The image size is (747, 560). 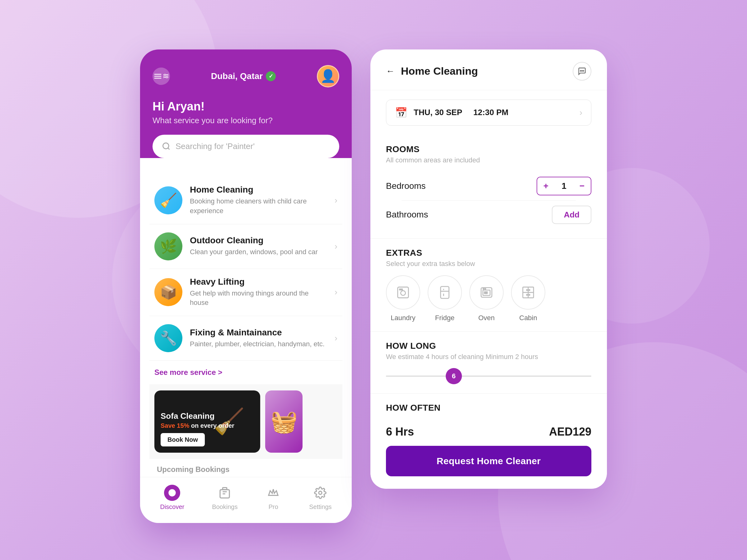 I want to click on extra-item-fridge: Fridge, so click(x=445, y=299).